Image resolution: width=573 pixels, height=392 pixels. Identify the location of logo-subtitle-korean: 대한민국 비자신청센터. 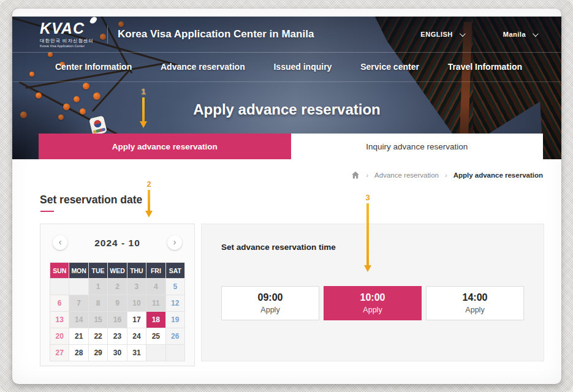
(67, 41).